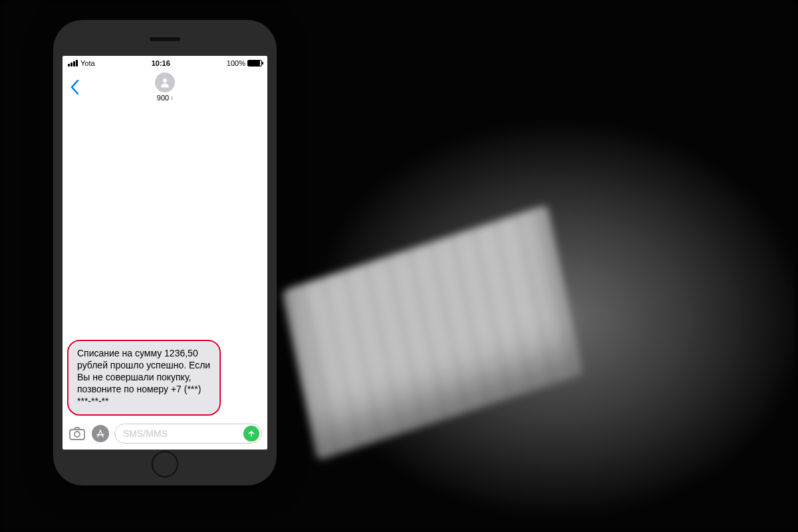 The image size is (798, 532). What do you see at coordinates (165, 63) in the screenshot?
I see `status-bar: Yota 10:16 100%` at bounding box center [165, 63].